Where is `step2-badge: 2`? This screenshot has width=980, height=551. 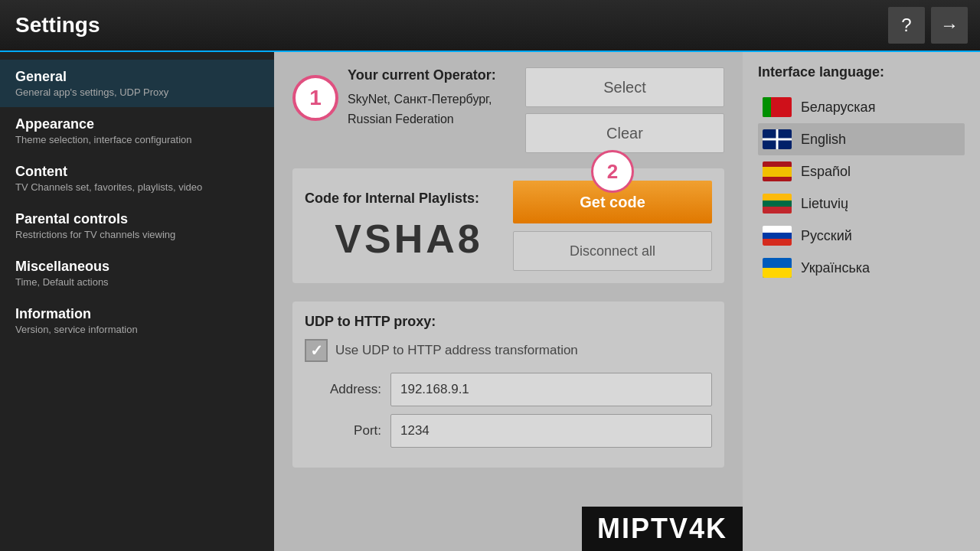 step2-badge: 2 is located at coordinates (612, 171).